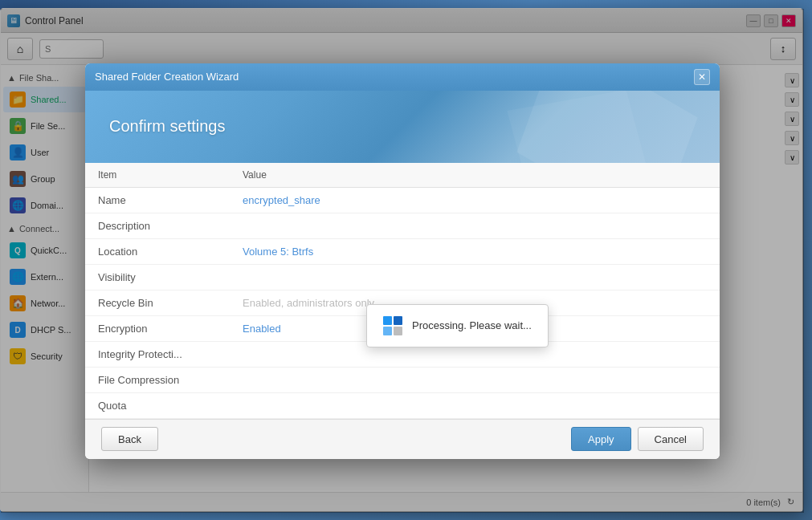 This screenshot has height=520, width=812. I want to click on table-row: LocationVolume 5: Btrfs, so click(402, 251).